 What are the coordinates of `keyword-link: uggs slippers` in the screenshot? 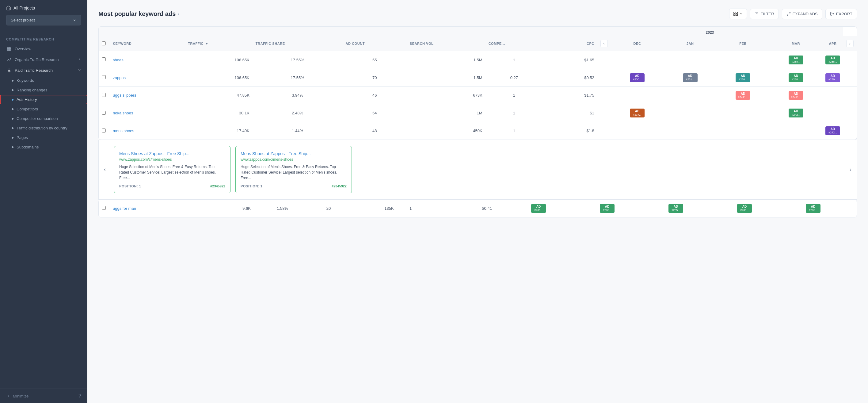 It's located at (125, 95).